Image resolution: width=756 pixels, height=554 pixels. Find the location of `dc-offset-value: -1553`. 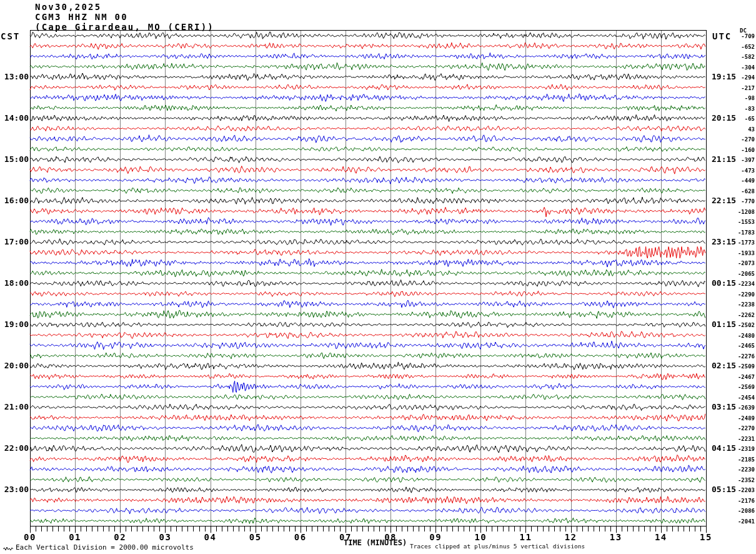

dc-offset-value: -1553 is located at coordinates (736, 222).